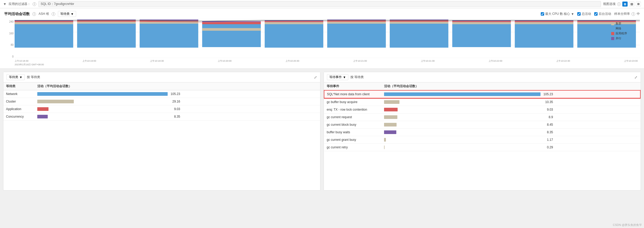 The image size is (644, 228). What do you see at coordinates (353, 132) in the screenshot?
I see `wait-event-name: buffer busy waits` at bounding box center [353, 132].